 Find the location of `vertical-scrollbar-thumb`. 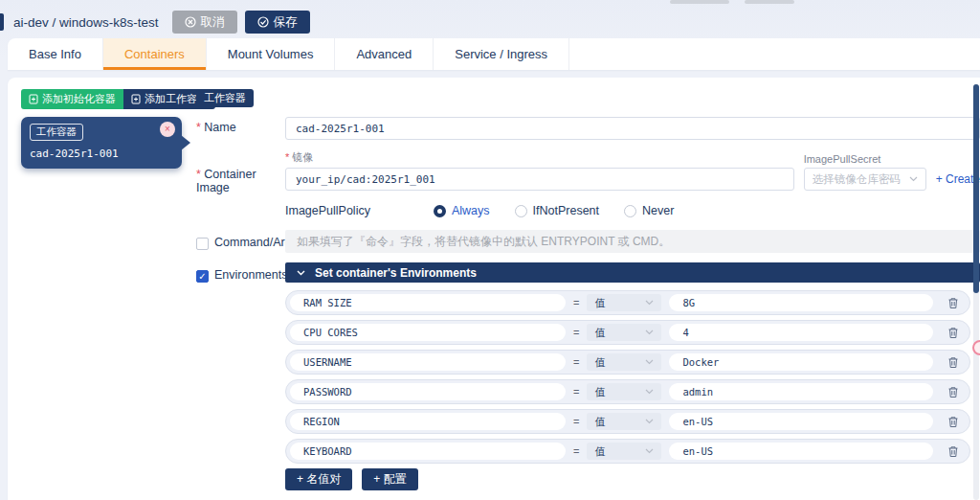

vertical-scrollbar-thumb is located at coordinates (976, 189).